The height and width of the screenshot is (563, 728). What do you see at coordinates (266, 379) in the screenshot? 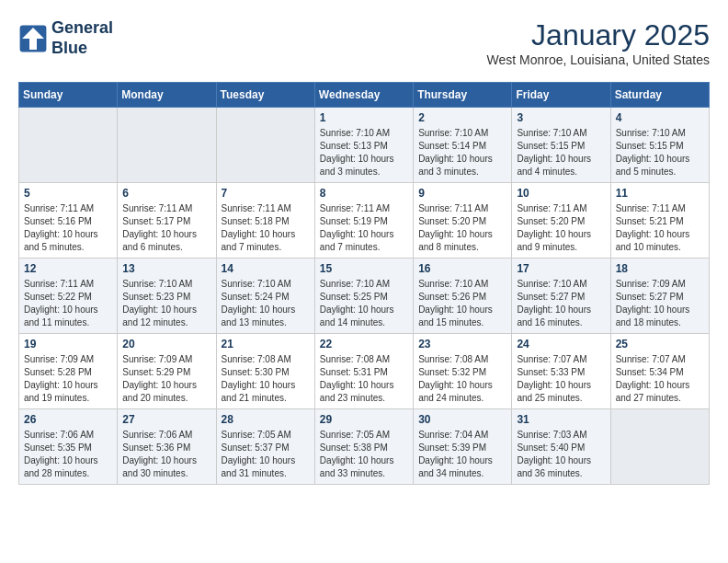
I see `day-info: Sunrise: 7:08 AM Sunset: 5:30 PM Dayligh…` at bounding box center [266, 379].